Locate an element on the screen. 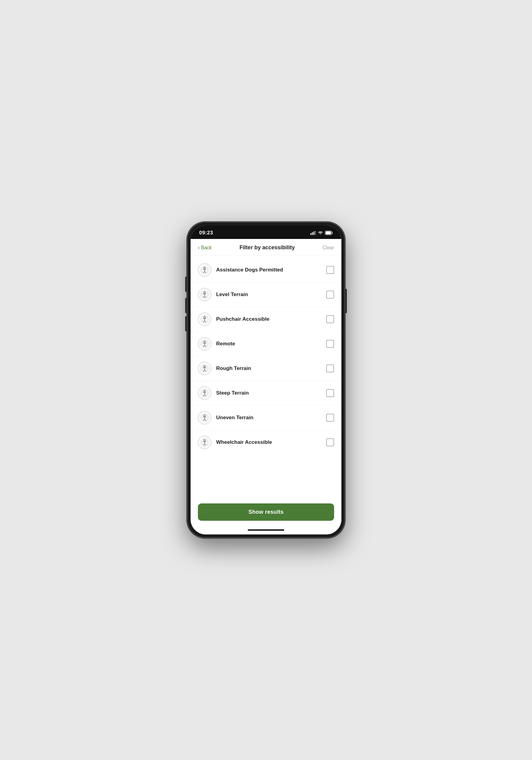 The width and height of the screenshot is (532, 760). status-bar: 09:23 is located at coordinates (266, 232).